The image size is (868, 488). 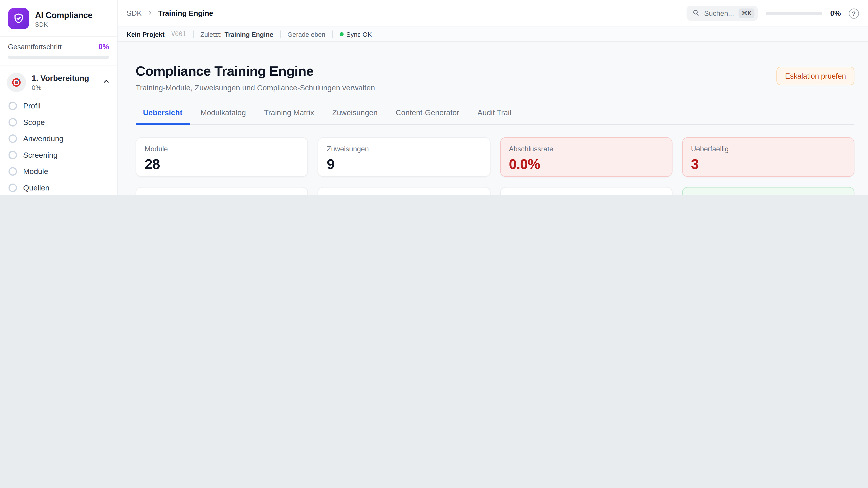 I want to click on sync-status: Sync OK, so click(x=356, y=34).